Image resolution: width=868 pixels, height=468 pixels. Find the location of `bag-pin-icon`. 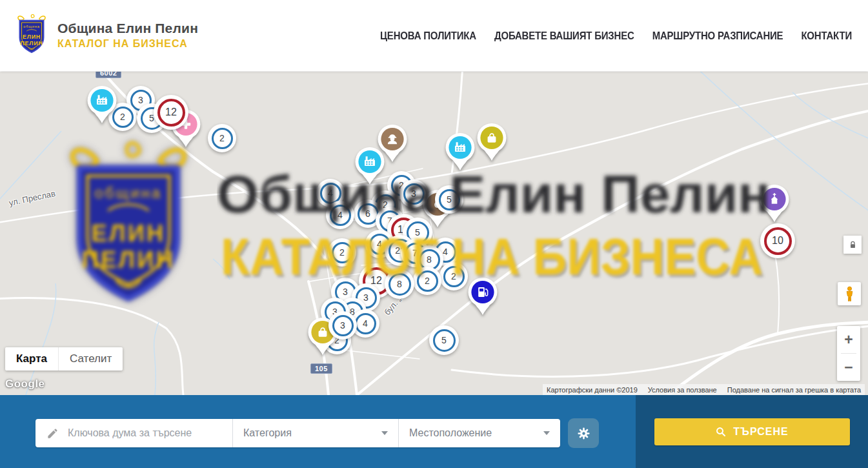

bag-pin-icon is located at coordinates (492, 142).